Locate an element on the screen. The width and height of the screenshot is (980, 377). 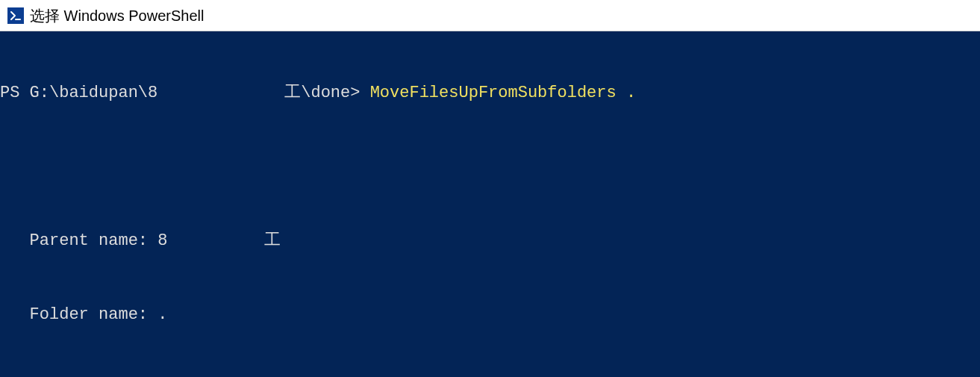
blank-line is located at coordinates (490, 167).